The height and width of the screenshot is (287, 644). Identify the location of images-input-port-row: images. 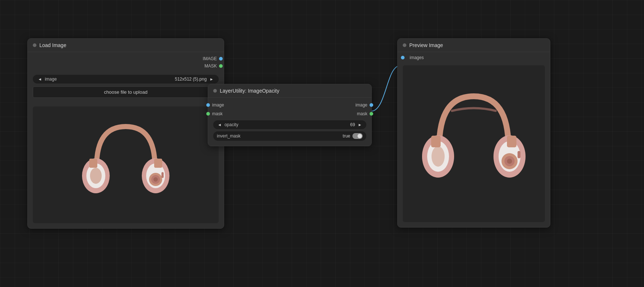
(474, 57).